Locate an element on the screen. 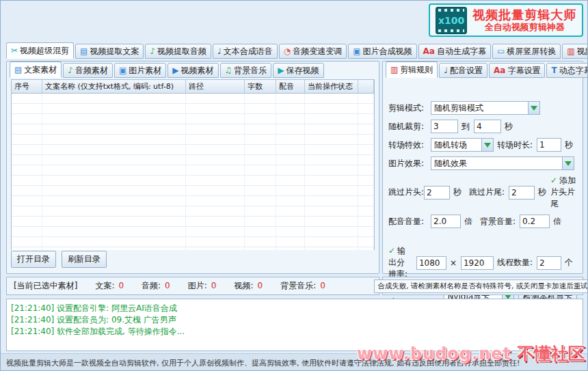 The width and height of the screenshot is (588, 371). subtab-subtitle-settings: Aa 字幕设置 is located at coordinates (517, 70).